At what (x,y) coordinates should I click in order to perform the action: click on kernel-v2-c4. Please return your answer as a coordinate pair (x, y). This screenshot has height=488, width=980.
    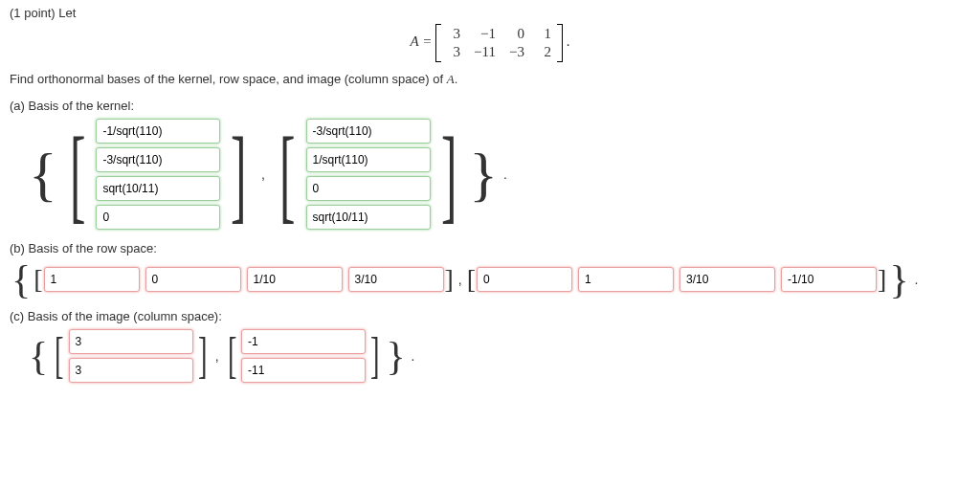
    Looking at the image, I should click on (368, 217).